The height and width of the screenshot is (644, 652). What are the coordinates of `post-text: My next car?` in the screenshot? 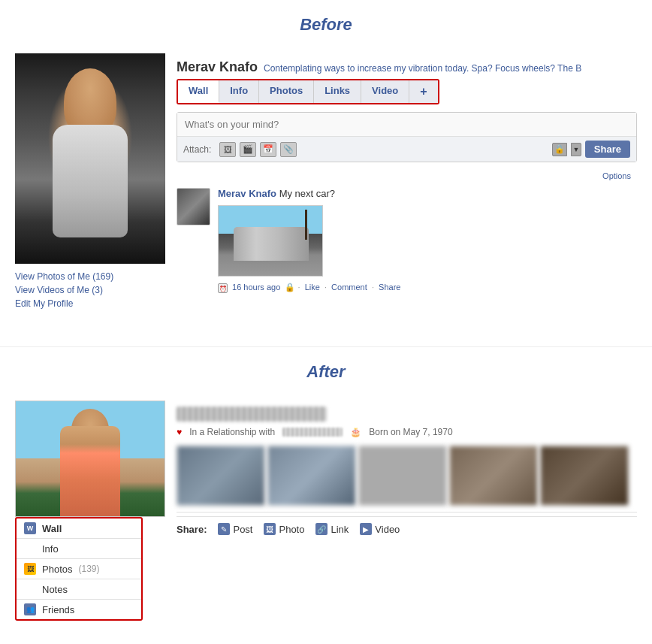 It's located at (307, 194).